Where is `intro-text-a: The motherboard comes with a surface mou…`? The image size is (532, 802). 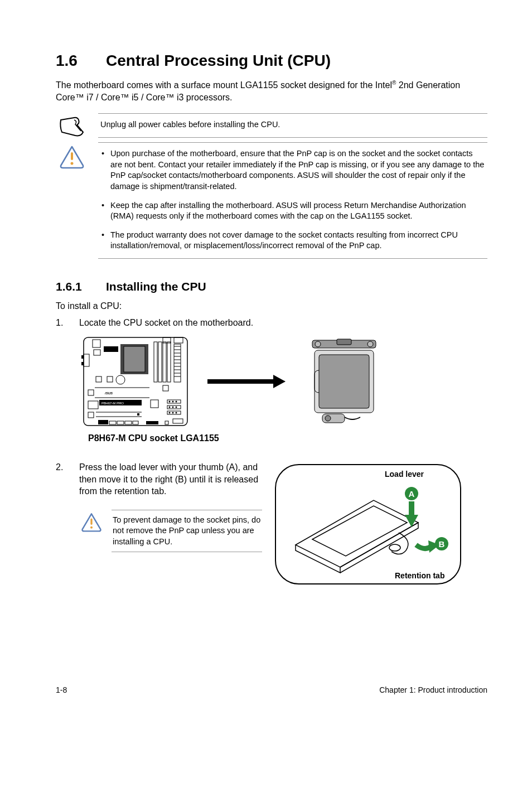
intro-text-a: The motherboard comes with a surface mou… is located at coordinates (224, 85).